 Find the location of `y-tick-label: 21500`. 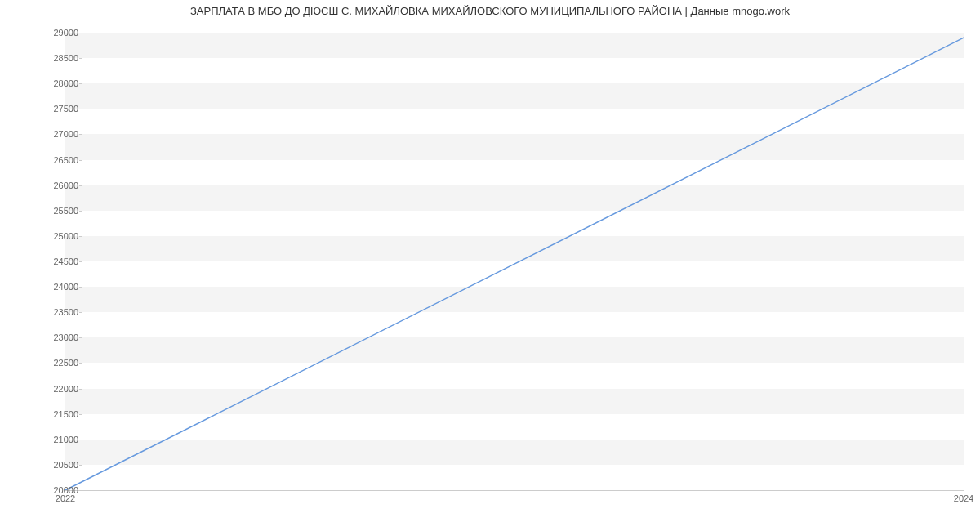

y-tick-label: 21500 is located at coordinates (54, 414).